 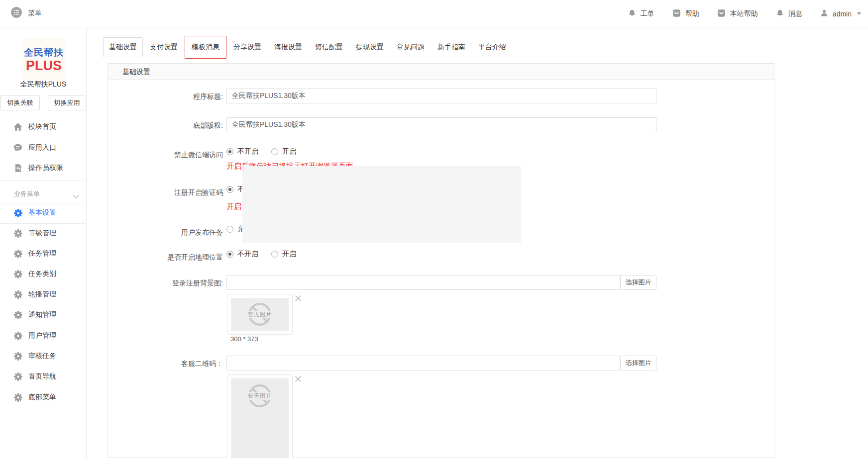 What do you see at coordinates (42, 254) in the screenshot?
I see `sidebar-item-label: 任务管理` at bounding box center [42, 254].